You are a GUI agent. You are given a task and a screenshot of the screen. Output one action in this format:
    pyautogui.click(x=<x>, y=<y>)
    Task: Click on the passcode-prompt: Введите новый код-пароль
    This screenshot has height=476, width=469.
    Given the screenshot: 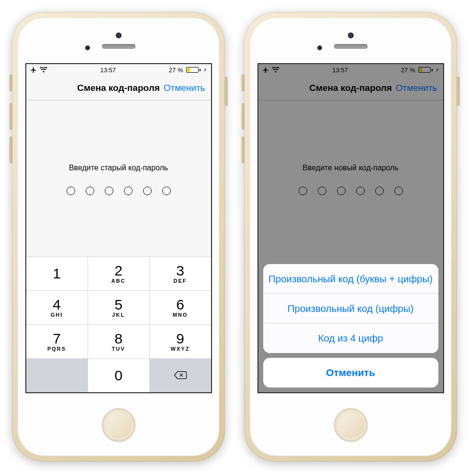 What is the action you would take?
    pyautogui.click(x=350, y=168)
    